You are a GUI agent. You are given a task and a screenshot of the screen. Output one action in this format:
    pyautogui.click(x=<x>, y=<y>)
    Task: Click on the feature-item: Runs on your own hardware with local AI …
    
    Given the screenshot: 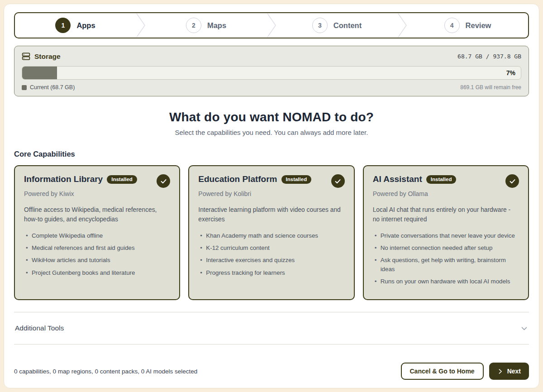 What is the action you would take?
    pyautogui.click(x=450, y=282)
    